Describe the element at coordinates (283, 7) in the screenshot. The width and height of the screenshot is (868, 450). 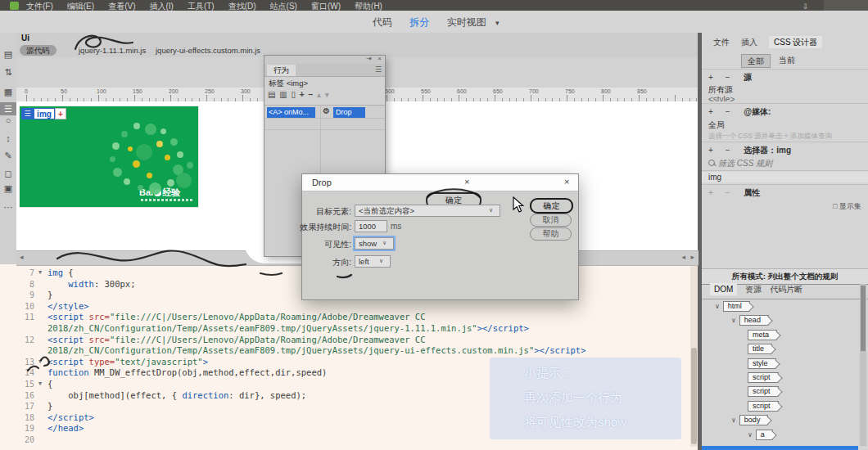
I see `menu-item: 站点(S)` at that location.